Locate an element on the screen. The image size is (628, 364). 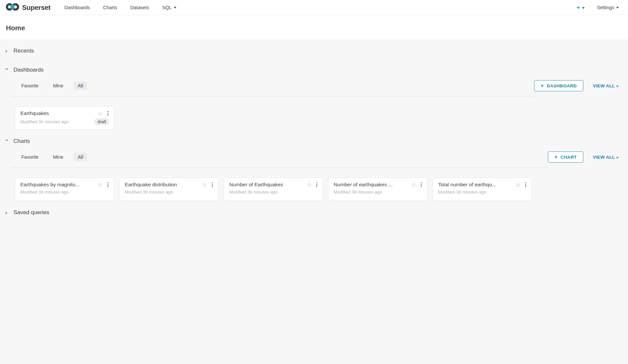
superset-logo-icon is located at coordinates (12, 8).